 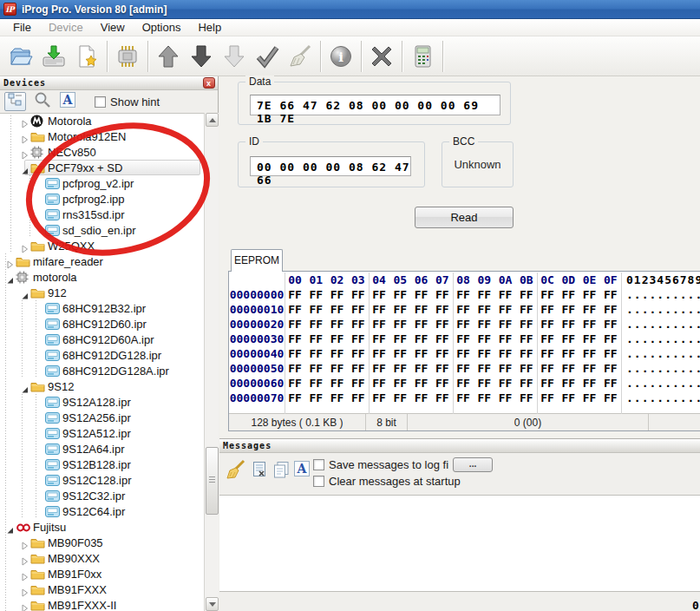 What do you see at coordinates (101, 102) in the screenshot?
I see `show-hint-checkbox` at bounding box center [101, 102].